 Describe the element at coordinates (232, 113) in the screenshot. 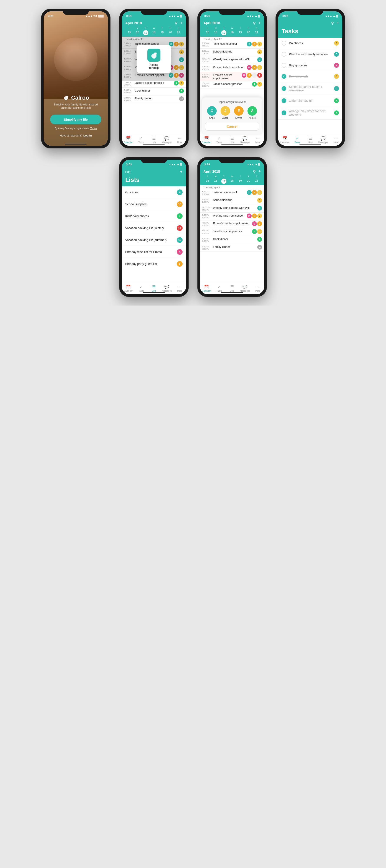

I see `assign-avatars: C Chris J Jacob E Emma A Ashley` at that location.